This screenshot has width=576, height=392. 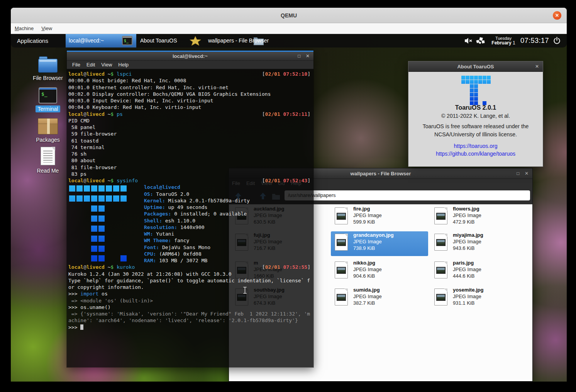 I want to click on terminal-titlebar: local@livecd:~ □ ✕, so click(x=190, y=56).